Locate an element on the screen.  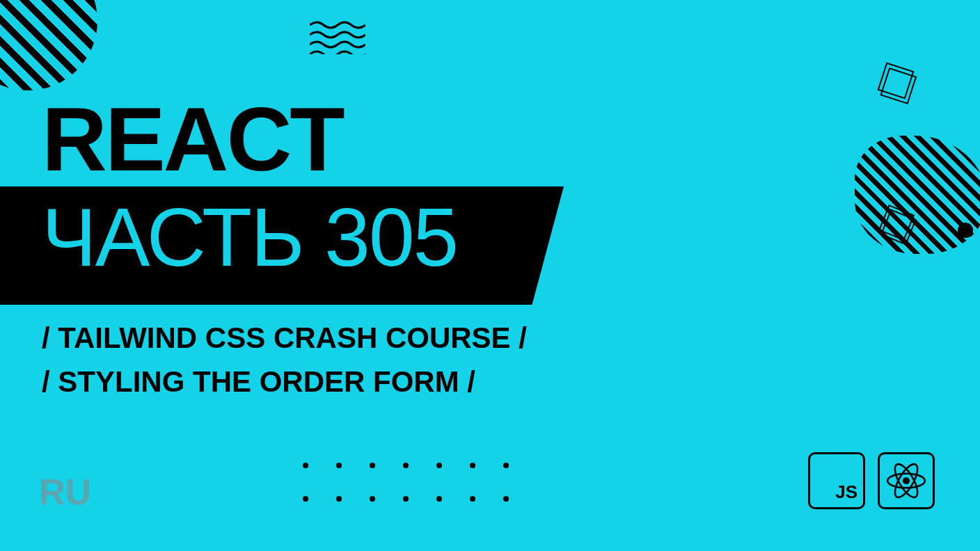
dot-decoration is located at coordinates (965, 230).